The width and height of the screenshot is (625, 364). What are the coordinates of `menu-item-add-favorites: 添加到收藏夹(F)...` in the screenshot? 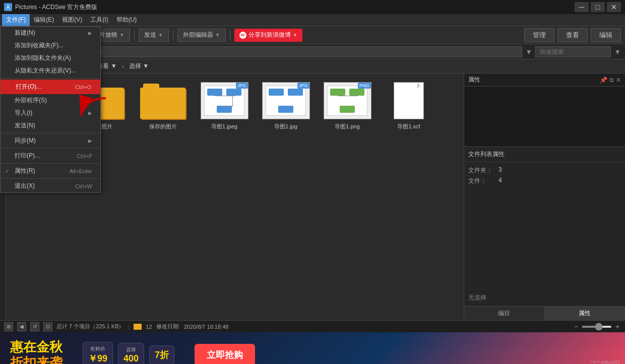 It's located at (50, 45).